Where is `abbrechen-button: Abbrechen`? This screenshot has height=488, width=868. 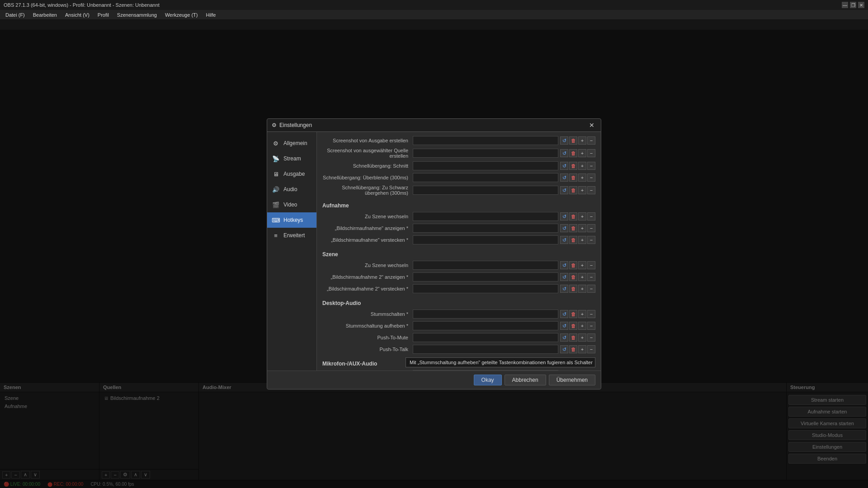 abbrechen-button: Abbrechen is located at coordinates (525, 380).